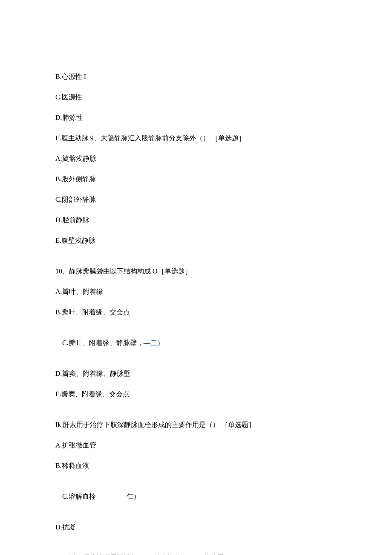  Describe the element at coordinates (196, 159) in the screenshot. I see `option-a-q9: A.旋髂浅静脉` at that location.